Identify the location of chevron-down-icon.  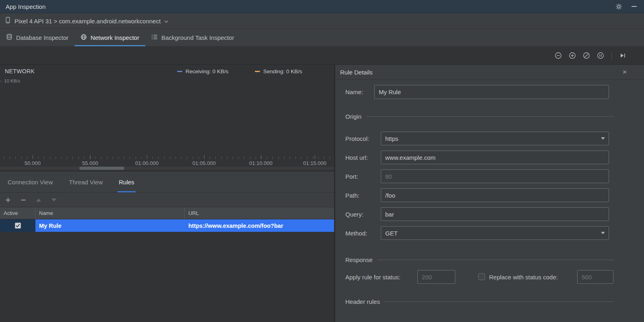
(166, 21).